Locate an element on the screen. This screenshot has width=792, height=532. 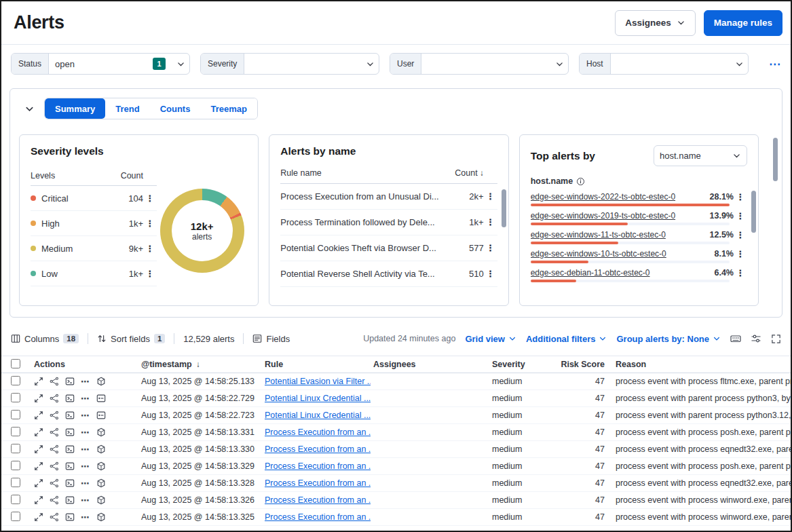
tab-treemap: Treemap is located at coordinates (228, 109).